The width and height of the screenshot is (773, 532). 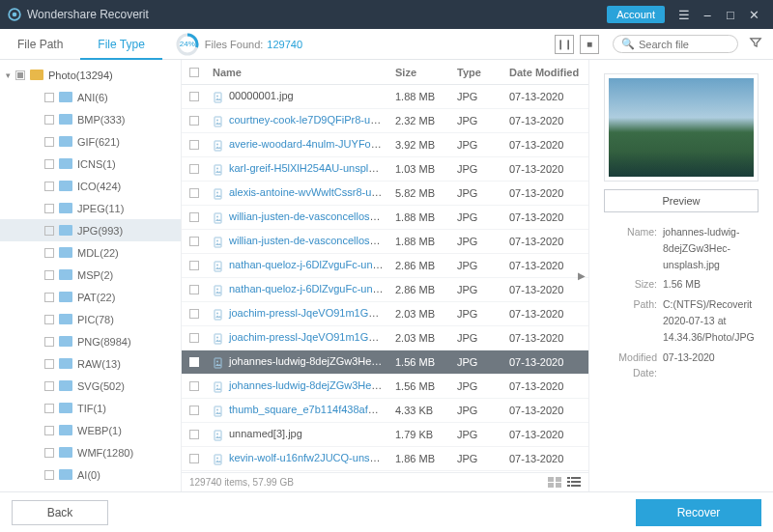 What do you see at coordinates (477, 72) in the screenshot?
I see `col-header-type: Type` at bounding box center [477, 72].